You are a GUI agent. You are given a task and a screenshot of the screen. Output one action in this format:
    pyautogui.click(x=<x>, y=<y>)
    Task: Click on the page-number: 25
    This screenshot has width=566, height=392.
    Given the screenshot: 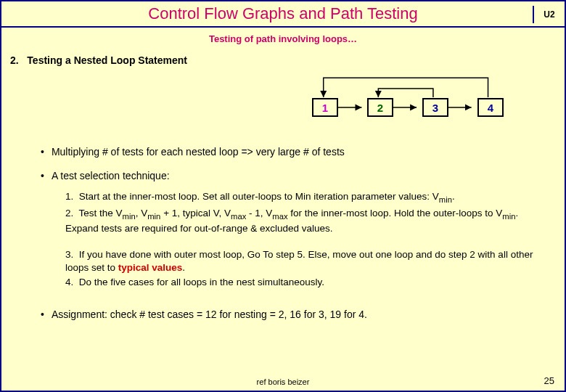 What is the action you would take?
    pyautogui.click(x=549, y=380)
    